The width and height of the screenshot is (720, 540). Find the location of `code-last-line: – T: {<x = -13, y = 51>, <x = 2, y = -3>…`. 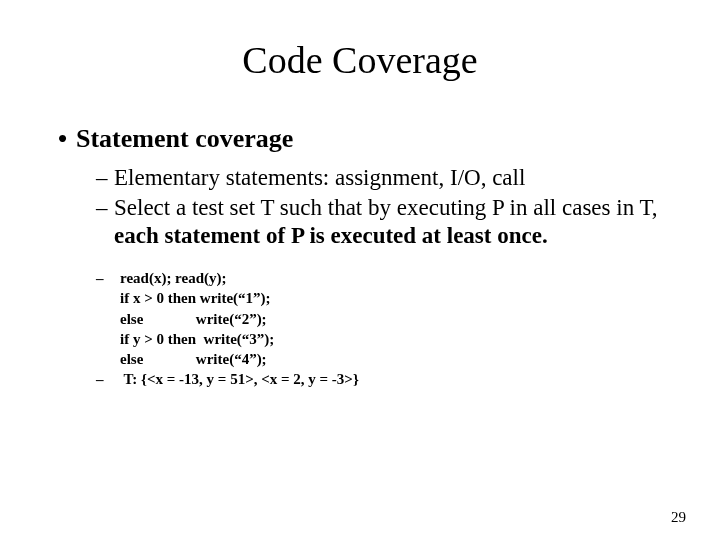

code-last-line: – T: {<x = -13, y = 51>, <x = 2, y = -3>… is located at coordinates (383, 379).